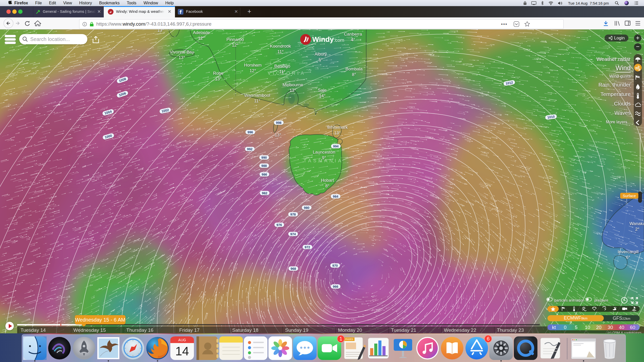  I want to click on svg-text: Windy.com, so click(328, 39).